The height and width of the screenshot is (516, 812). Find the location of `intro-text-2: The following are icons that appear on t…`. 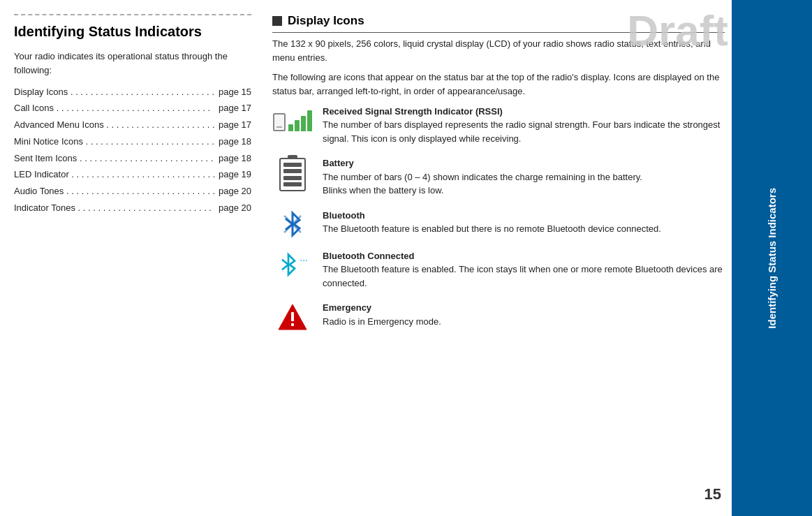

intro-text-2: The following are icons that appear on t… is located at coordinates (499, 84).